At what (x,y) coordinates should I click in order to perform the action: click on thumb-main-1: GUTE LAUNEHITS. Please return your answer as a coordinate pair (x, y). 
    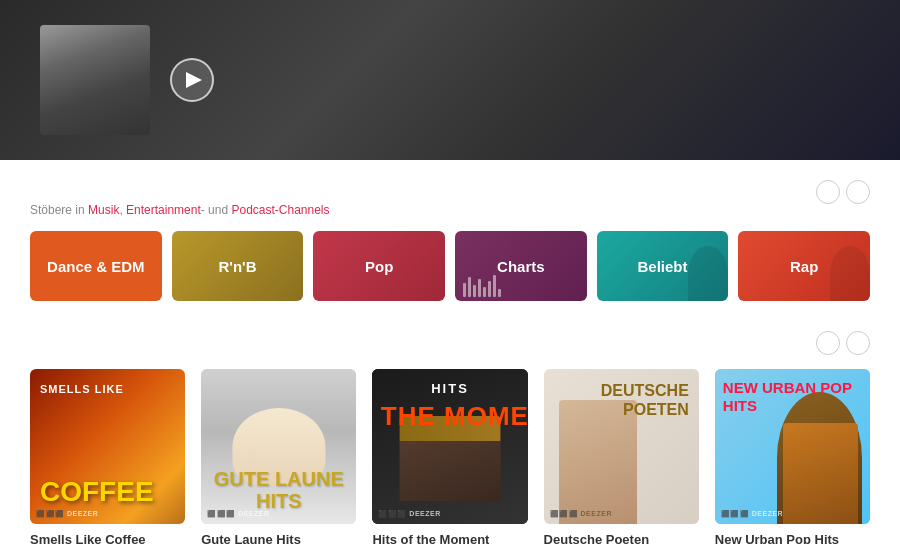
    Looking at the image, I should click on (278, 490).